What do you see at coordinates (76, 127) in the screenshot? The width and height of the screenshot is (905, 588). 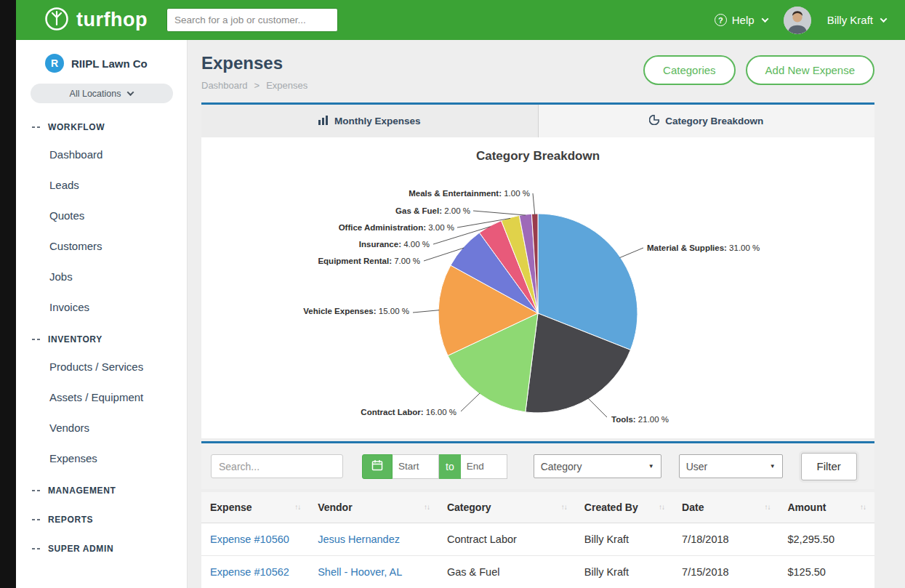 I see `sidebar-section-label: WORKFLOW` at bounding box center [76, 127].